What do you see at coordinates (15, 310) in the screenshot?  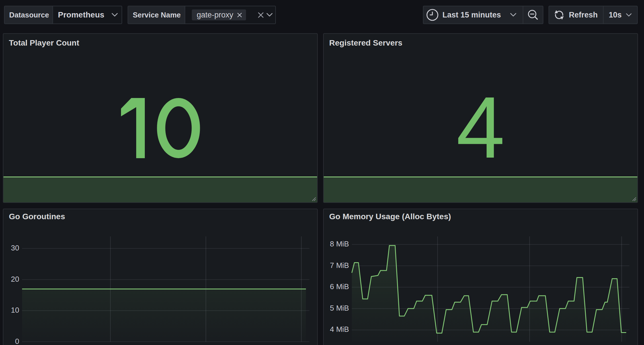 I see `svg-text: 10` at bounding box center [15, 310].